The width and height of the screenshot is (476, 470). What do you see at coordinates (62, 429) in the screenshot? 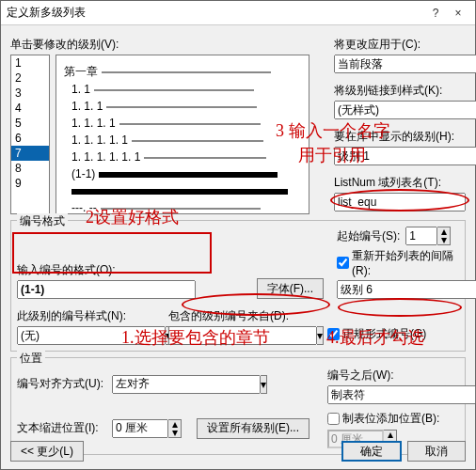
I see `indent-label: 文本缩进位置(I):` at bounding box center [62, 429].